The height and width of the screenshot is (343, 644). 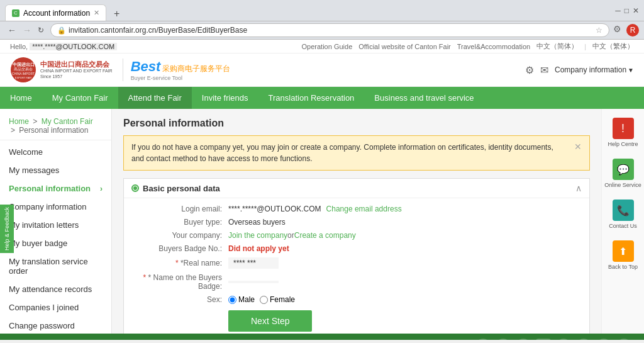 What do you see at coordinates (627, 11) in the screenshot?
I see `window-controls: ─ □ ✕` at bounding box center [627, 11].